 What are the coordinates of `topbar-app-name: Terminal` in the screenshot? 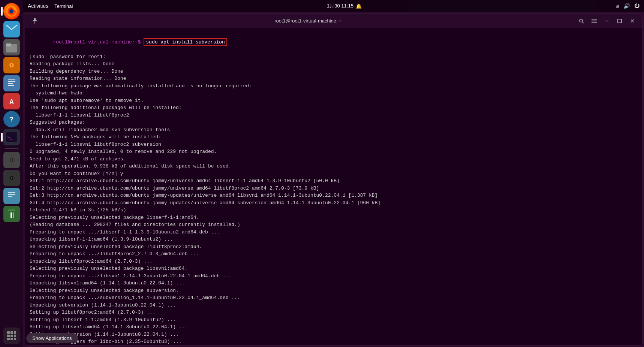 It's located at (64, 6).